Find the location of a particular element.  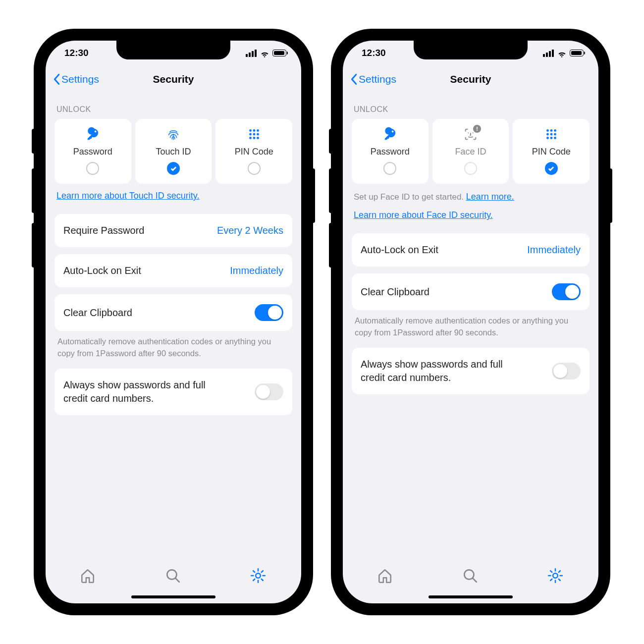

unlock-option-label: PIN Code is located at coordinates (254, 152).